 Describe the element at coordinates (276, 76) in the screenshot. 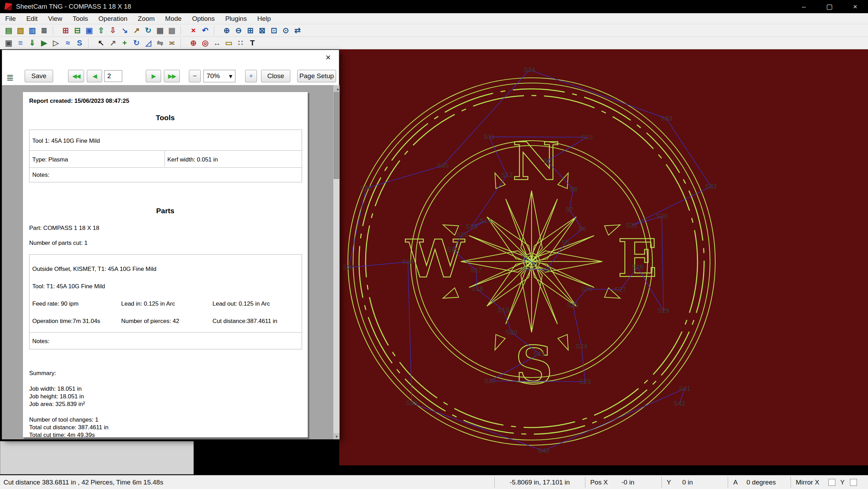

I see `close-preview-button: Close` at that location.